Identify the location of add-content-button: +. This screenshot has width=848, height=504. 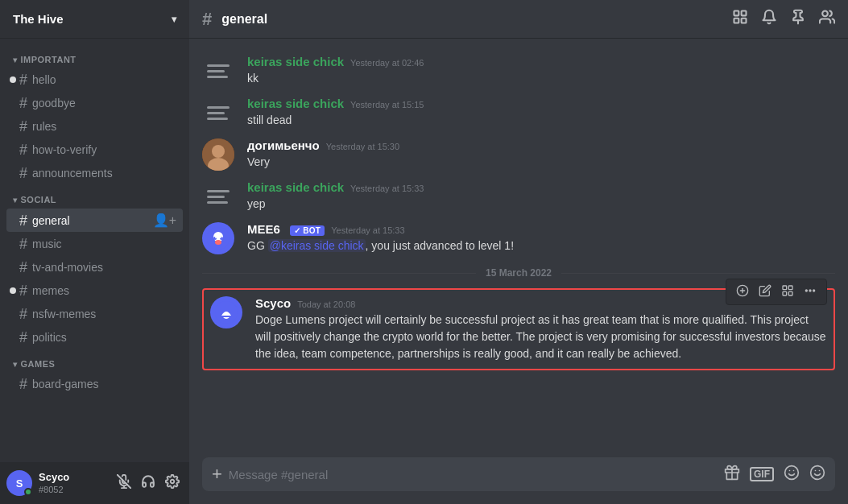
(217, 474).